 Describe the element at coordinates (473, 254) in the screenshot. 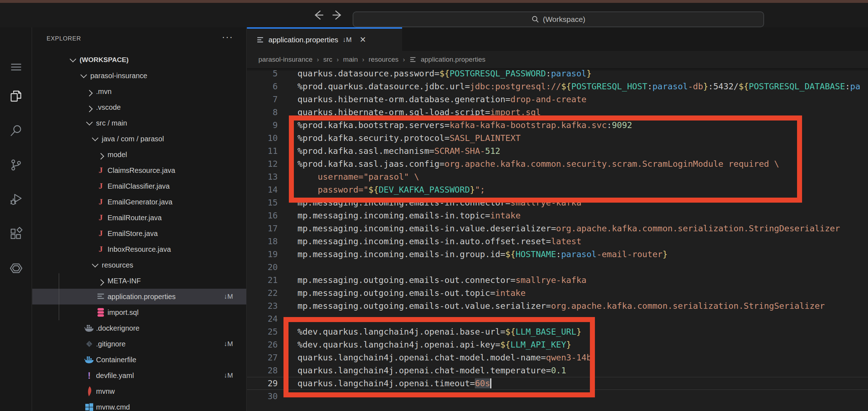

I see `line-content: mp.messaging.incoming.emails-in.group.id…` at that location.